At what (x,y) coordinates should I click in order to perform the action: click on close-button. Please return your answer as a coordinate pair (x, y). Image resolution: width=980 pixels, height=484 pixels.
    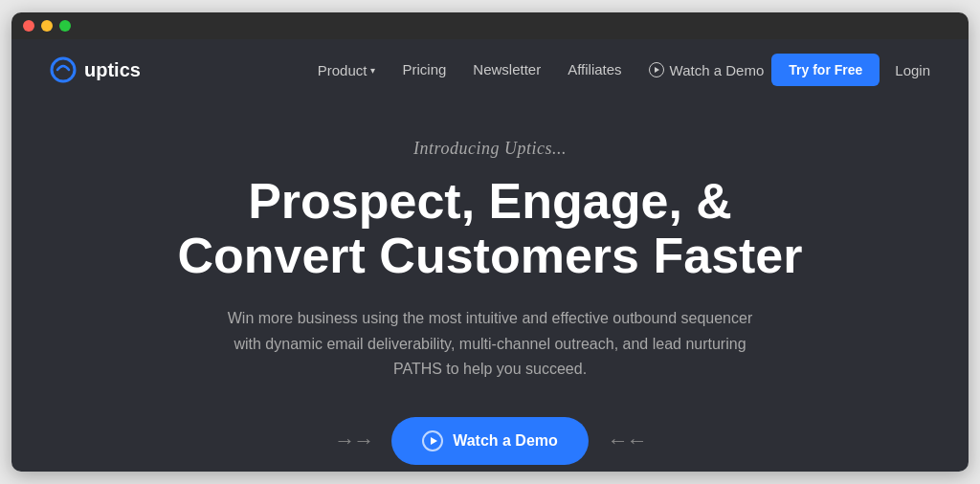
    Looking at the image, I should click on (29, 26).